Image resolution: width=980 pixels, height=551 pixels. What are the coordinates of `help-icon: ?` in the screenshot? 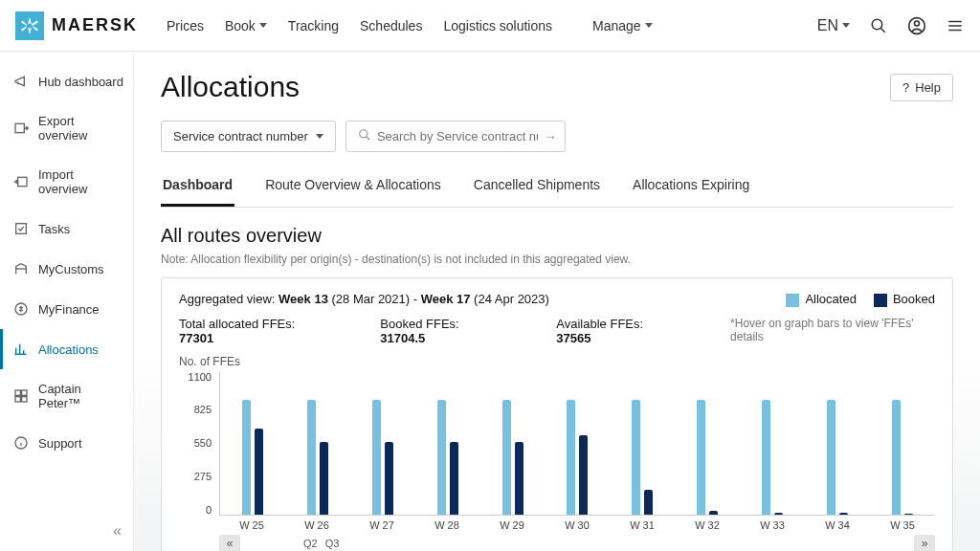 It's located at (905, 88).